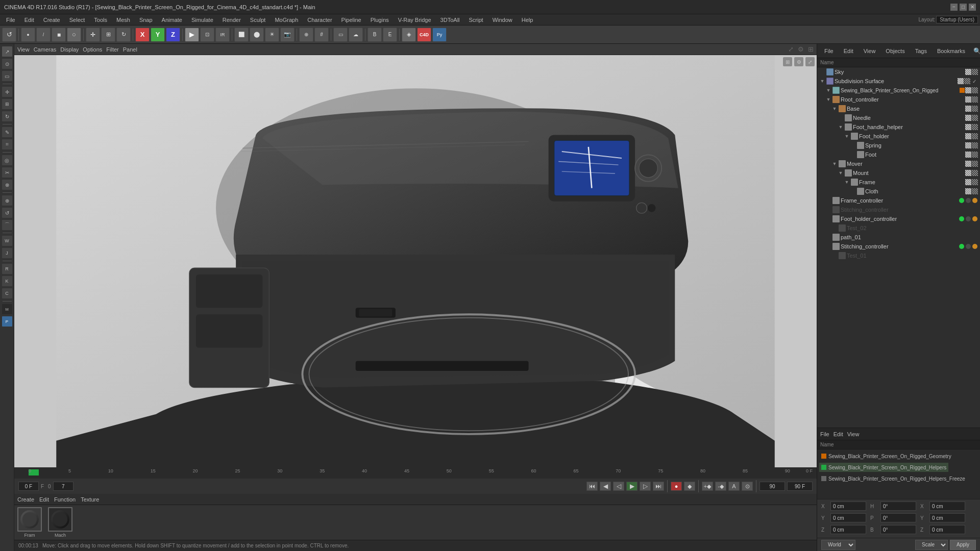 This screenshot has height=551, width=980. I want to click on pen-tool: ✎, so click(7, 132).